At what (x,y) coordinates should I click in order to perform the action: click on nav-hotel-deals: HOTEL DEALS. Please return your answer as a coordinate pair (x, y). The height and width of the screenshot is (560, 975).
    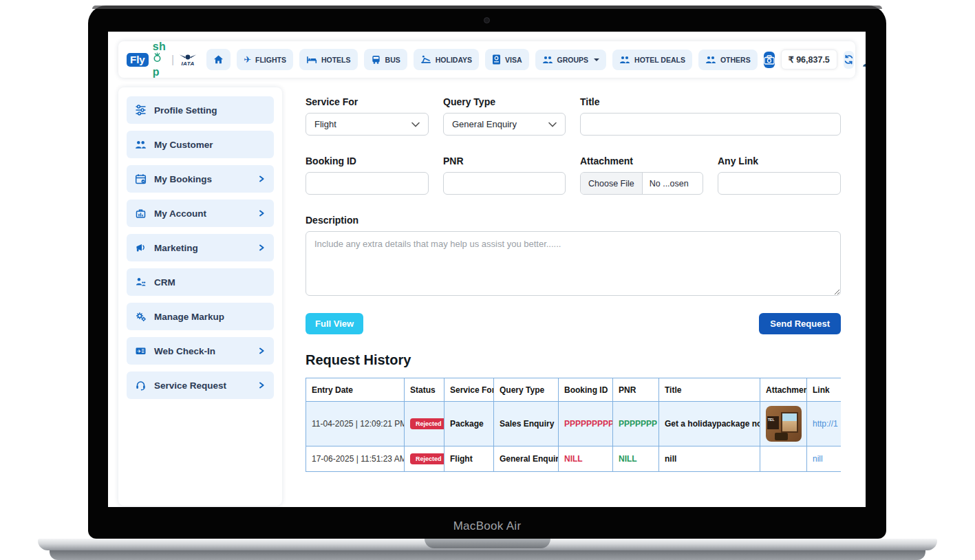
    Looking at the image, I should click on (652, 60).